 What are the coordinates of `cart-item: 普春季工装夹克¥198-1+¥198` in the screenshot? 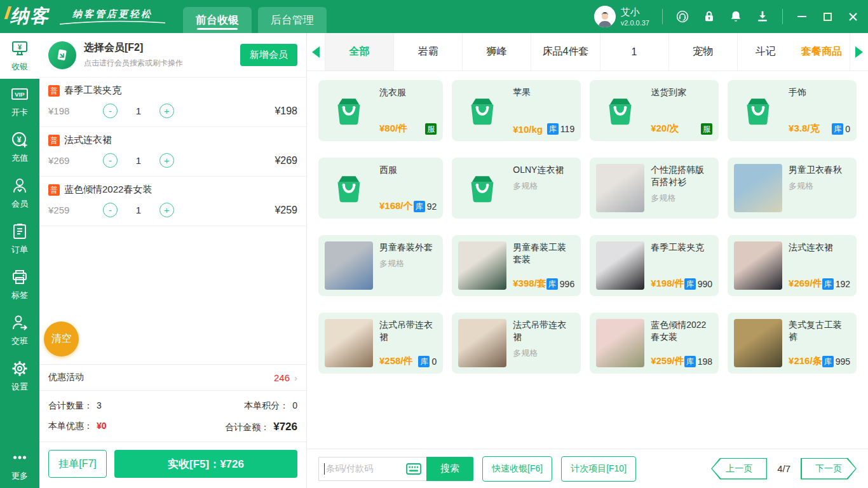 It's located at (173, 102).